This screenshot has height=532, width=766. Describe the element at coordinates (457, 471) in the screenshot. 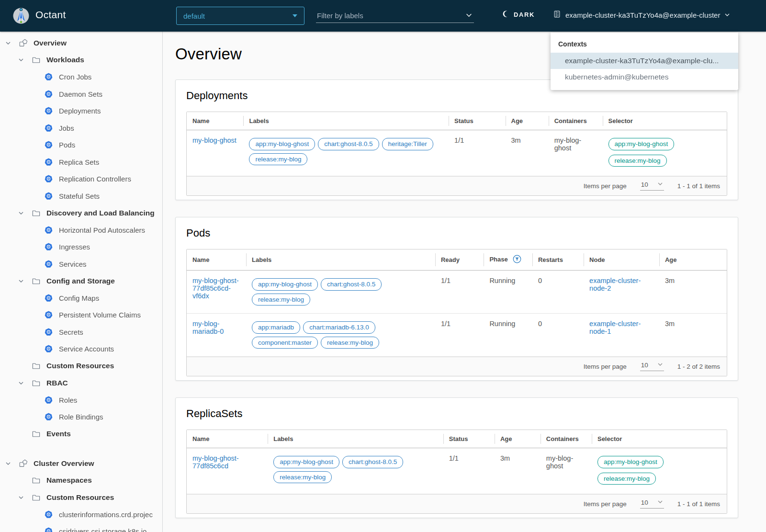

I see `table-row: my-blog-ghost-77df85c6cdapp:my-blog-ghos…` at that location.